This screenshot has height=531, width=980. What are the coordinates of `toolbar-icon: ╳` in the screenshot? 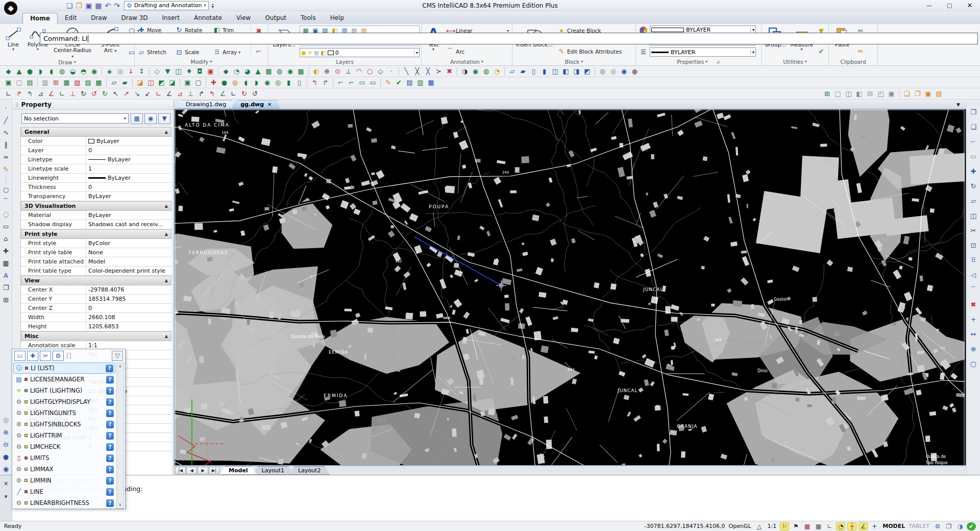 It's located at (428, 71).